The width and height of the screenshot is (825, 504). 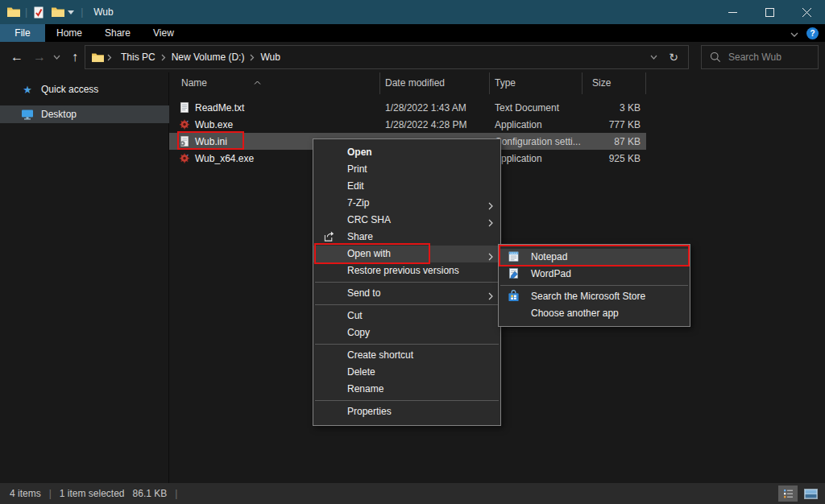 What do you see at coordinates (39, 13) in the screenshot?
I see `properties-icon` at bounding box center [39, 13].